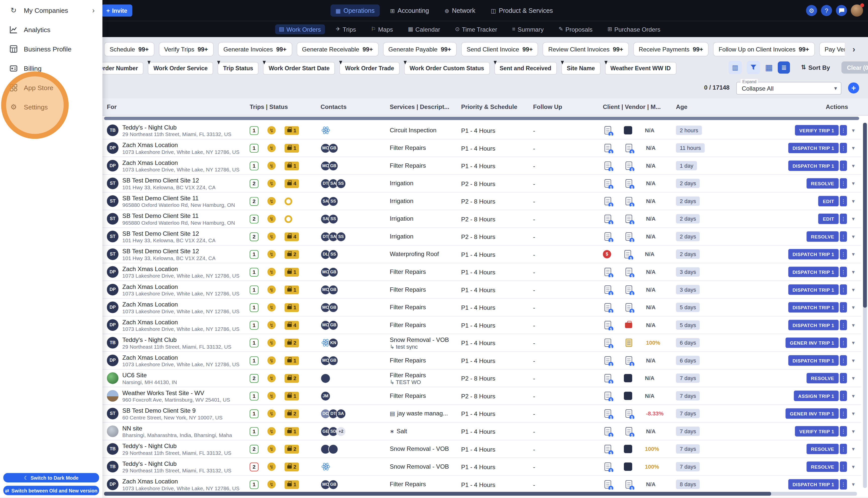 The height and width of the screenshot is (498, 868). Describe the element at coordinates (482, 449) in the screenshot. I see `table-row: TBTeddy's - Night Club29 Northeast 11th …` at that location.